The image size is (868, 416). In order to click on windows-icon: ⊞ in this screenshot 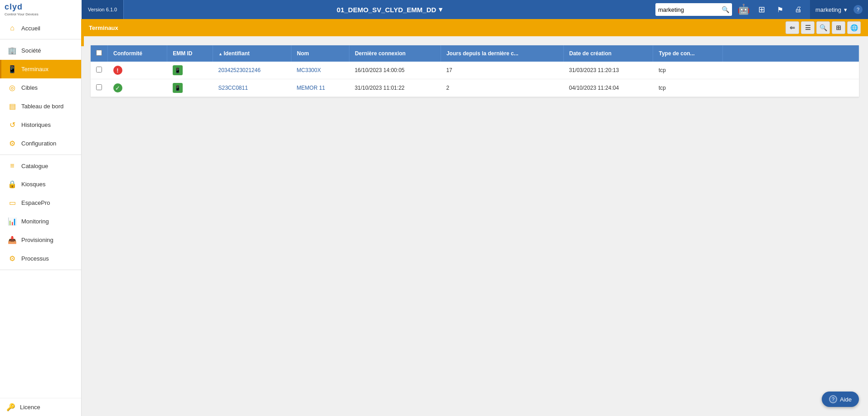, I will do `click(761, 10)`.